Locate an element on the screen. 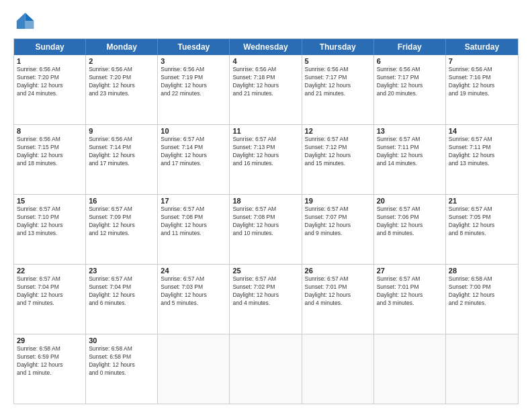  day-info: Sunrise: 6:57 AMSunset: 7:07 PMDaylight:… is located at coordinates (338, 222).